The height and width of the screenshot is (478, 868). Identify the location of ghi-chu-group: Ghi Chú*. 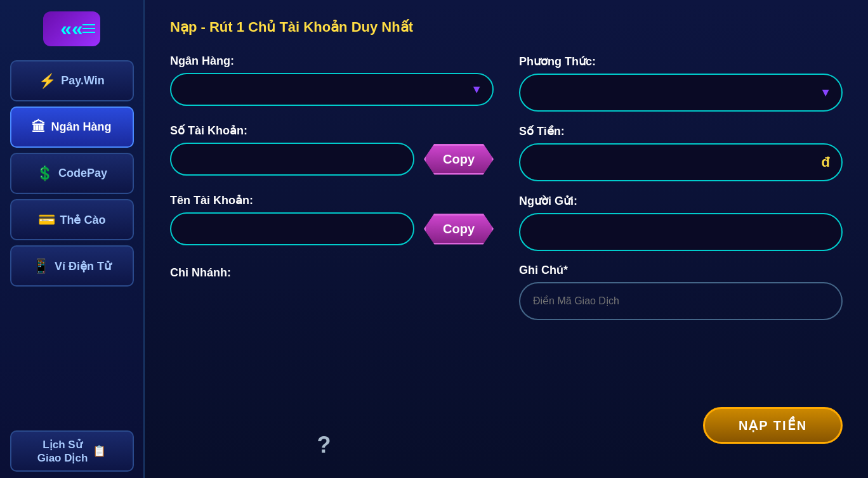
(681, 292).